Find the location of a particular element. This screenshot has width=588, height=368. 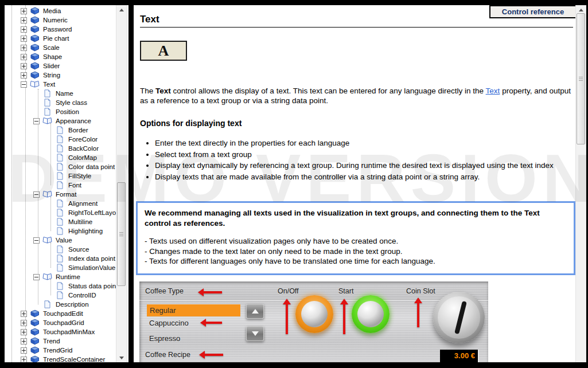

tree-item-multiline: Multiline is located at coordinates (60, 222).